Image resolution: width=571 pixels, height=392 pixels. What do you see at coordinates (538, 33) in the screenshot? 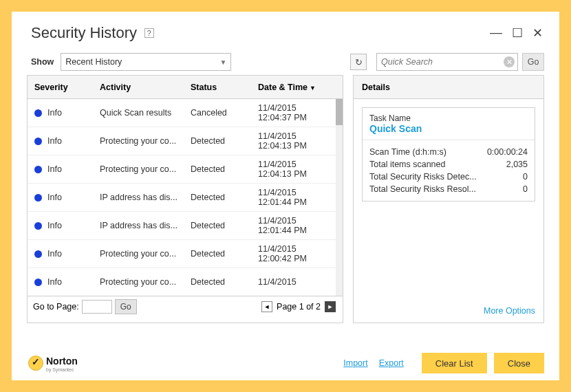
I see `close-icon: ✕` at bounding box center [538, 33].